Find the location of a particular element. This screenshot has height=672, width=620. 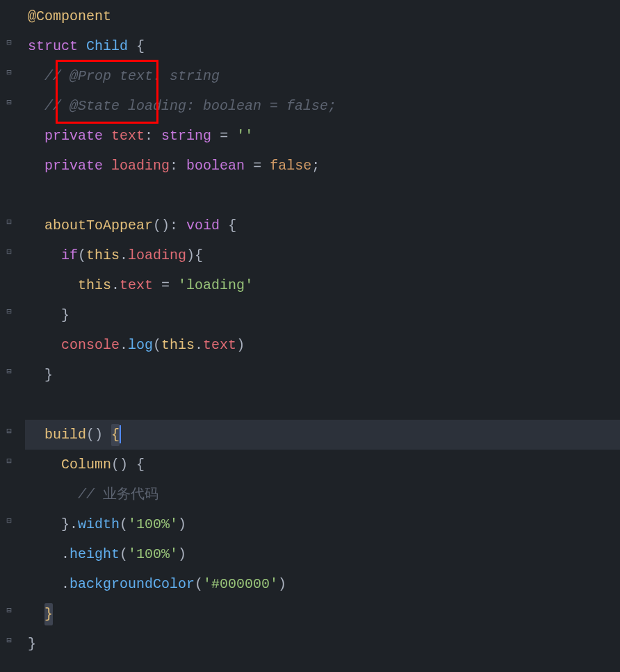

code-line: .backgroundColor('#000000') is located at coordinates (323, 584).